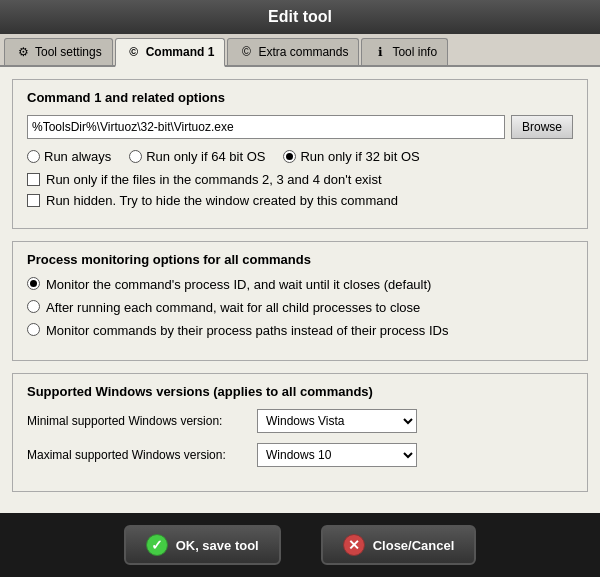 This screenshot has width=600, height=577. Describe the element at coordinates (300, 200) in the screenshot. I see `run-hidden-row: Run hidden. Try to hide the window creat…` at that location.